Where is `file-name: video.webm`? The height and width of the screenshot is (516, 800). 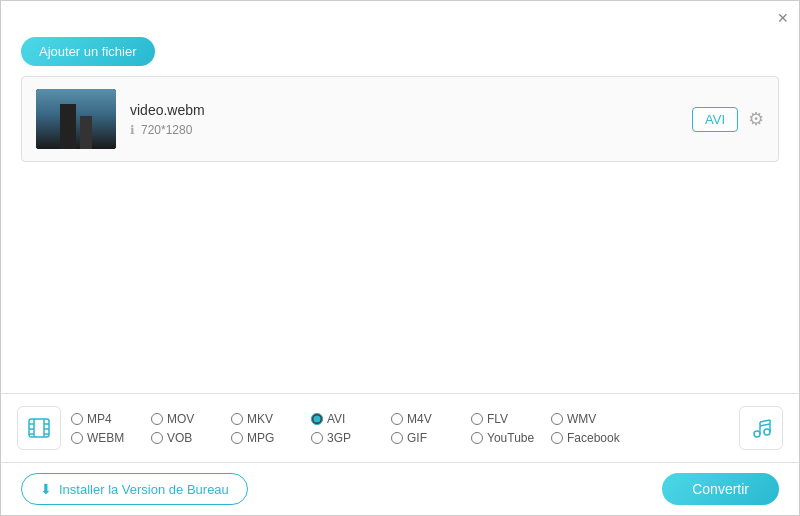 file-name: video.webm is located at coordinates (404, 110).